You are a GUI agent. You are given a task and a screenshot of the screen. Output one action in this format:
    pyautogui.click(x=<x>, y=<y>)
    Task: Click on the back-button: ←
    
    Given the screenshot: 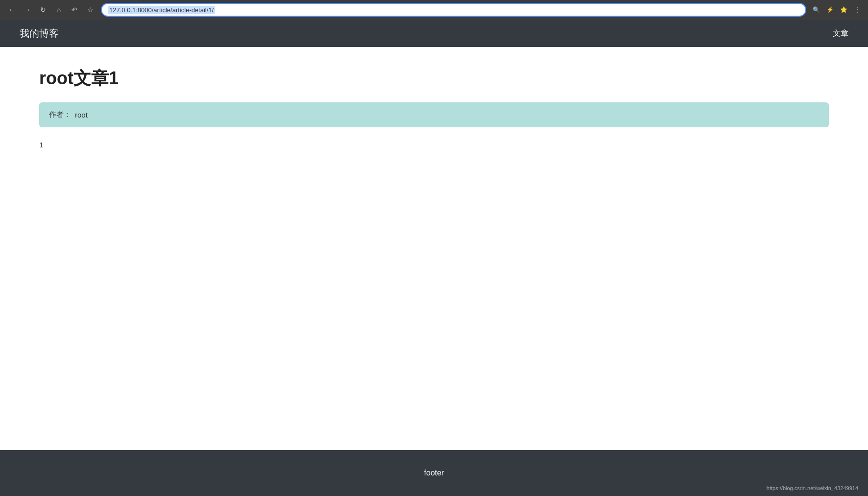 What is the action you would take?
    pyautogui.click(x=12, y=10)
    